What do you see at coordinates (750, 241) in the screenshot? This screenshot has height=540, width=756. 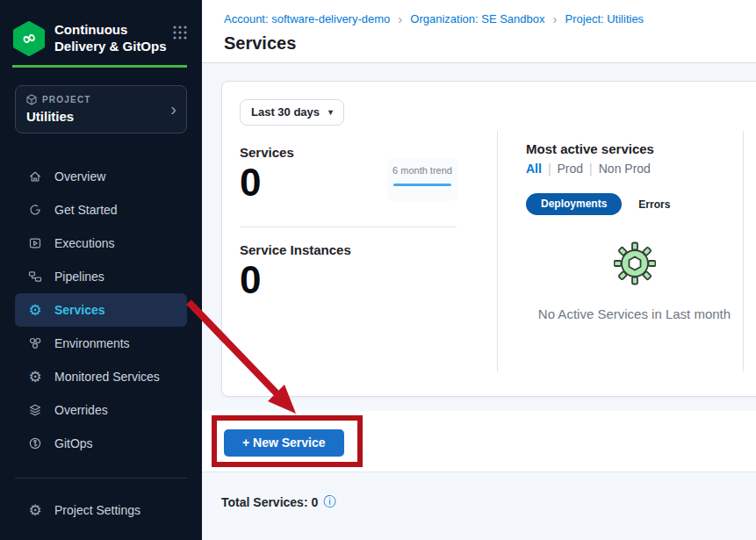 I see `card-overflow-column` at bounding box center [750, 241].